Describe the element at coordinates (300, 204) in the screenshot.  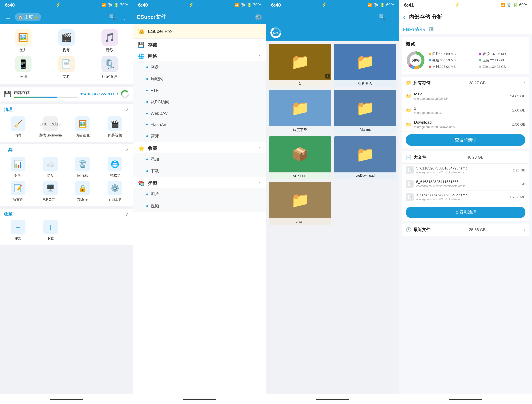
I see `file-item-crash: 📁 crash` at that location.